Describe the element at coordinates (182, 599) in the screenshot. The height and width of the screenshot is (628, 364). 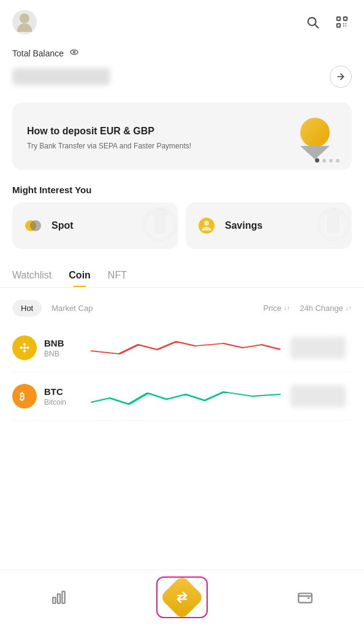
I see `bottom-nav` at that location.